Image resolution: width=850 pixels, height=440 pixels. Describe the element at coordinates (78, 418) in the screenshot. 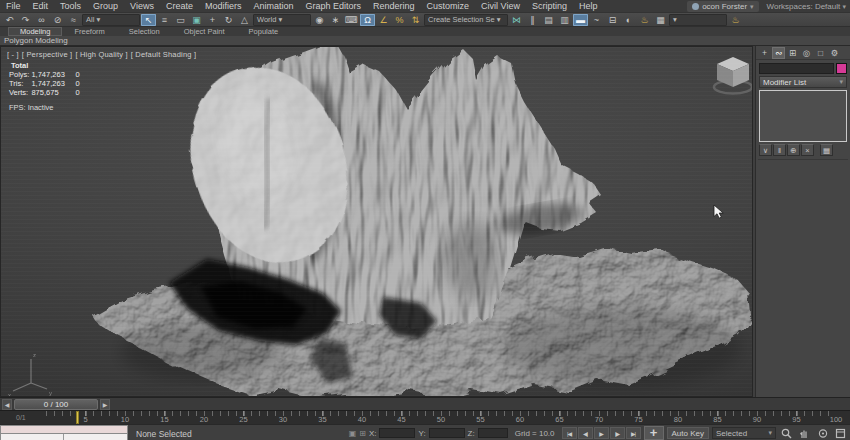

I see `current-frame-marker` at that location.